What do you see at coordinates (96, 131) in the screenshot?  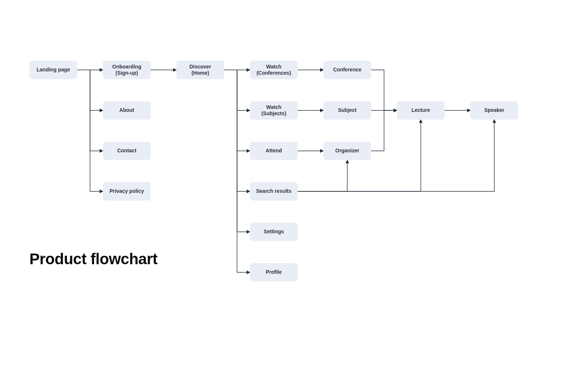 I see `edge-landing-to-privacy` at bounding box center [96, 131].